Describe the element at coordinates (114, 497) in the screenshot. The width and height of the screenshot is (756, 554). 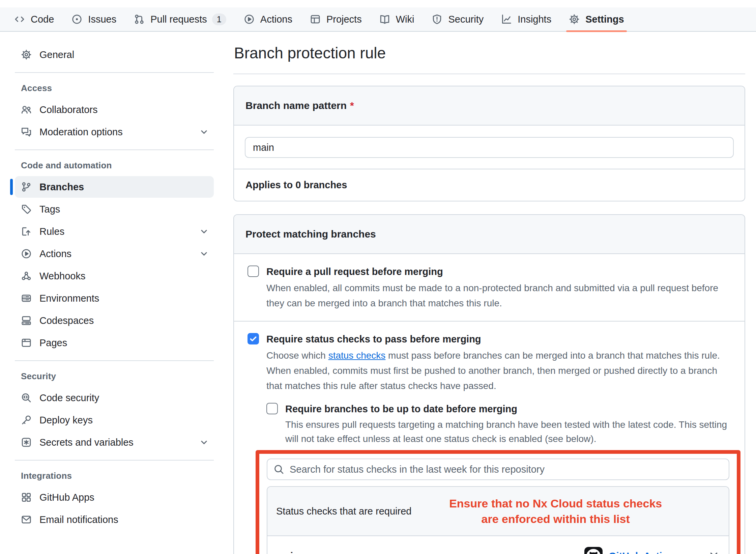
I see `sidebar-item-github-apps: GitHub Apps` at that location.